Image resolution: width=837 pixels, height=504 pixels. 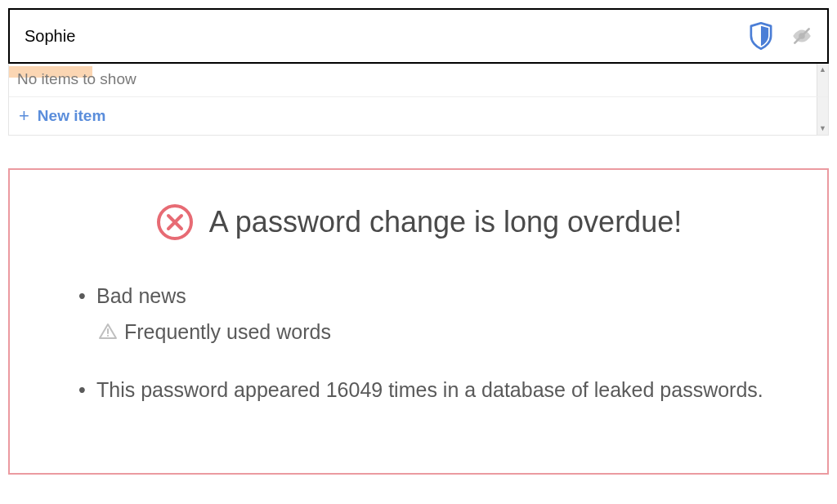 What do you see at coordinates (72, 116) in the screenshot?
I see `new-item-label: New item` at bounding box center [72, 116].